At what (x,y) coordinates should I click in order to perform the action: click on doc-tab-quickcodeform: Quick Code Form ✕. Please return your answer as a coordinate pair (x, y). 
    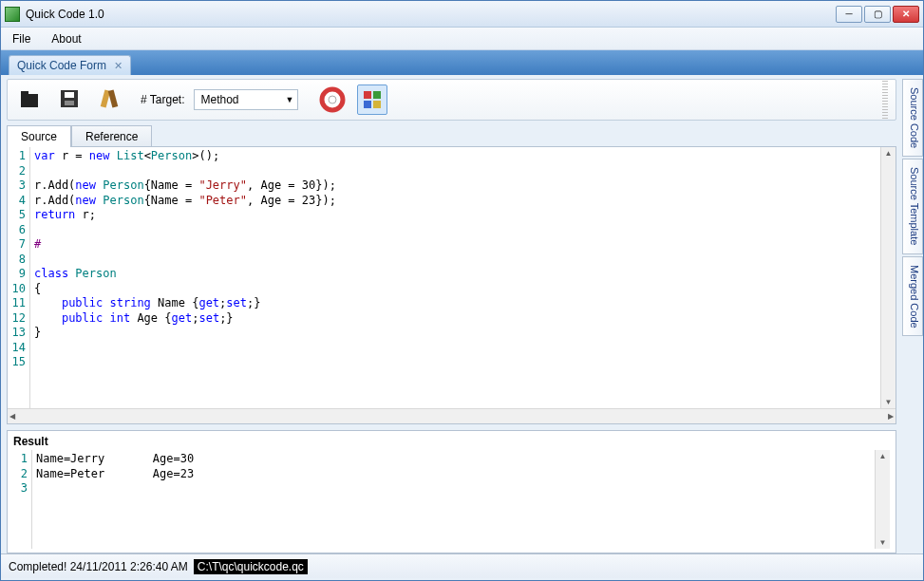
    Looking at the image, I should click on (70, 65).